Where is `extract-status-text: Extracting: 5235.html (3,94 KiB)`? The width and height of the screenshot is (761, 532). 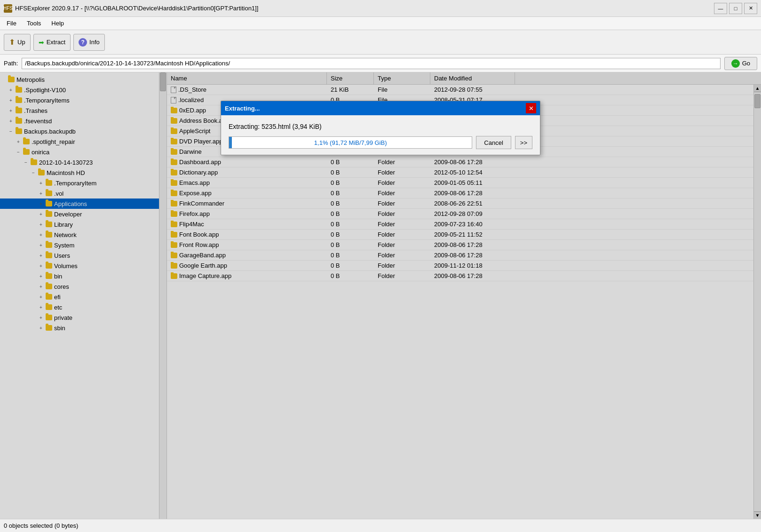
extract-status-text: Extracting: 5235.html (3,94 KiB) is located at coordinates (380, 127).